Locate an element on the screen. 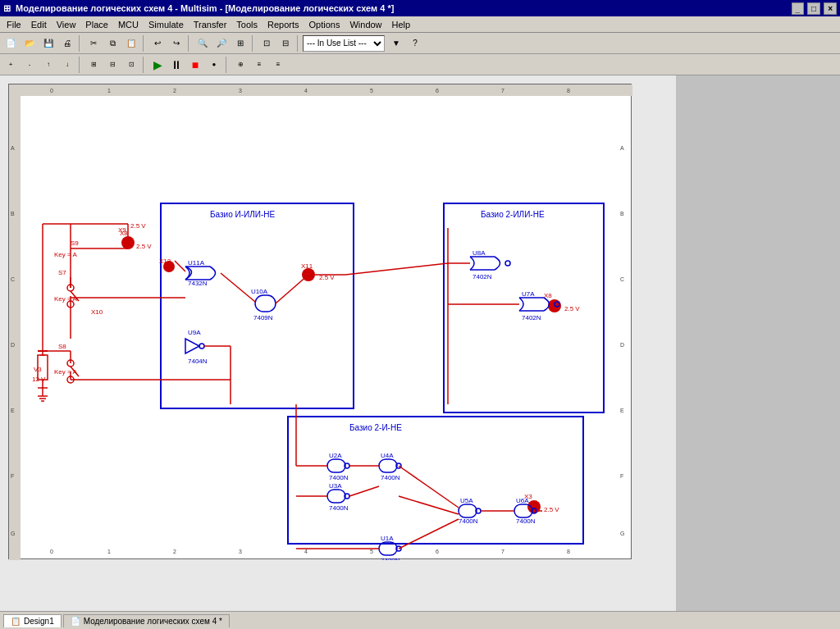 The image size is (840, 629). inuse-container: --- In Use List --- ▼ is located at coordinates (354, 43).